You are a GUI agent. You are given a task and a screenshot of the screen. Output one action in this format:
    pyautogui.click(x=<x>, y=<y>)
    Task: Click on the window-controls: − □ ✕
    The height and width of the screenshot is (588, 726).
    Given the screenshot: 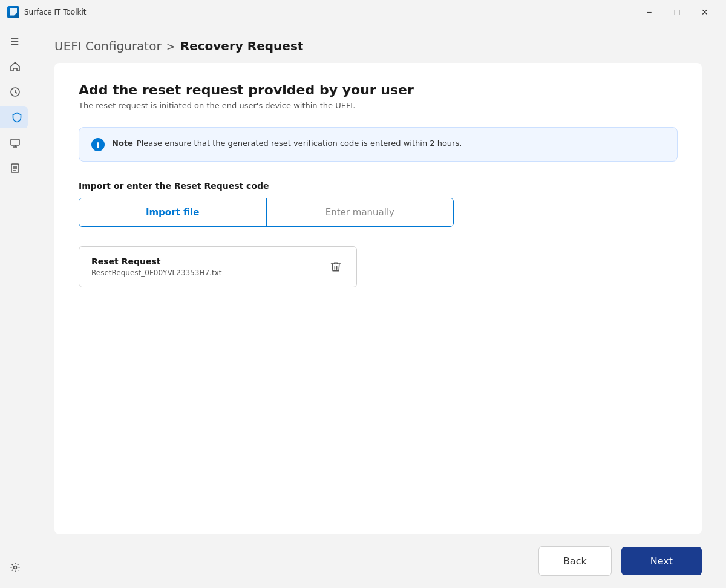 What is the action you would take?
    pyautogui.click(x=677, y=12)
    